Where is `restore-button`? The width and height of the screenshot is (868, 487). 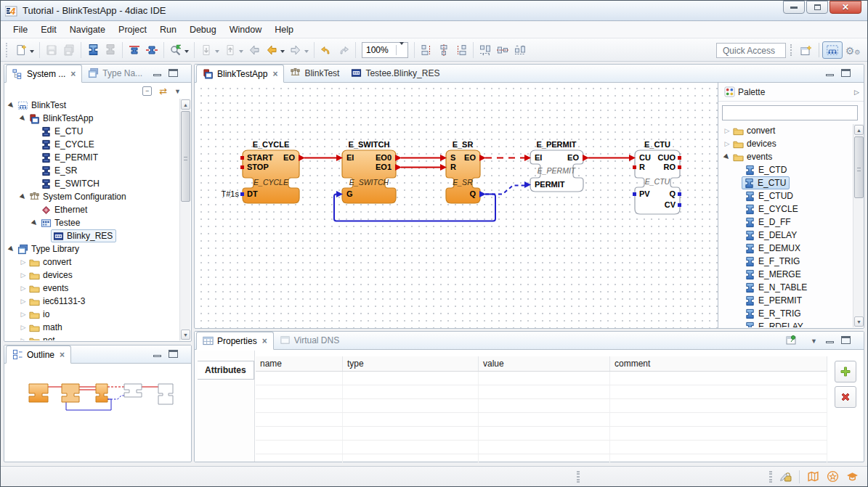
restore-button is located at coordinates (817, 7).